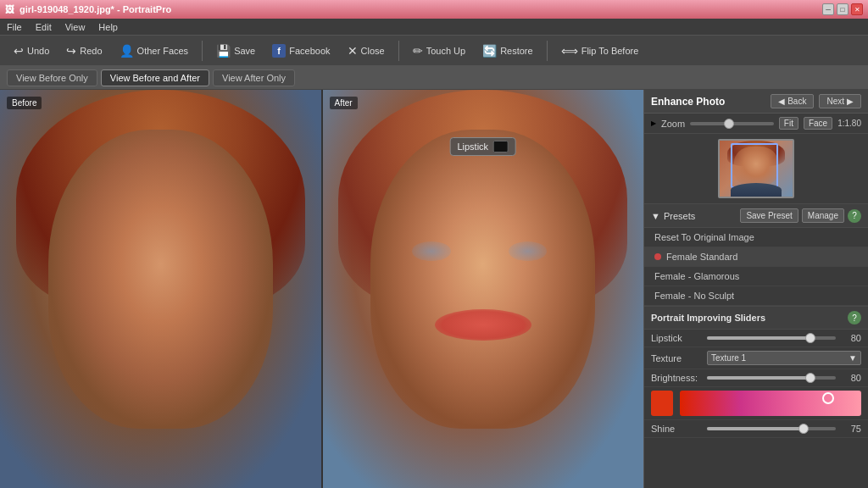 The width and height of the screenshot is (868, 488). What do you see at coordinates (344, 103) in the screenshot?
I see `after-label: After` at bounding box center [344, 103].